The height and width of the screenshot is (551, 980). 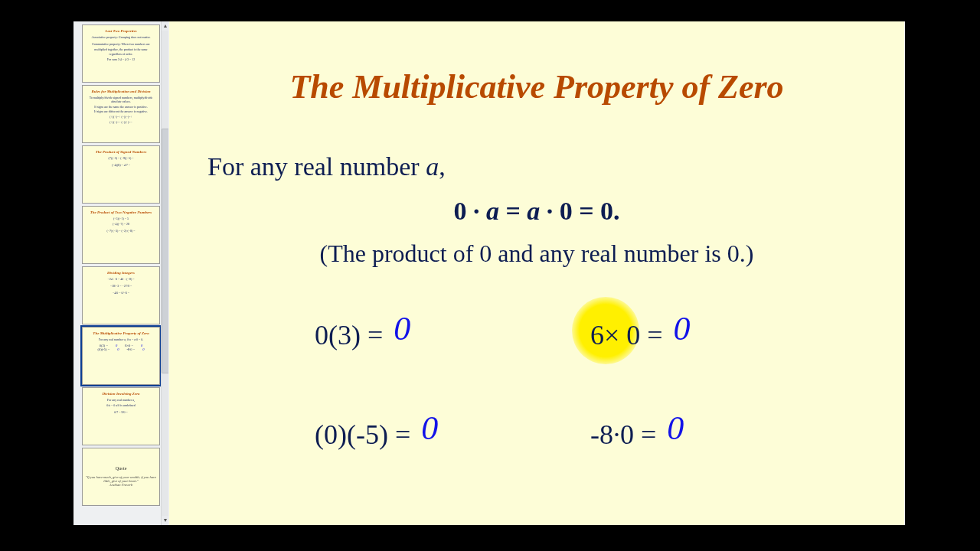 What do you see at coordinates (363, 435) in the screenshot?
I see `example-3-expr: (0)(-5) =` at bounding box center [363, 435].